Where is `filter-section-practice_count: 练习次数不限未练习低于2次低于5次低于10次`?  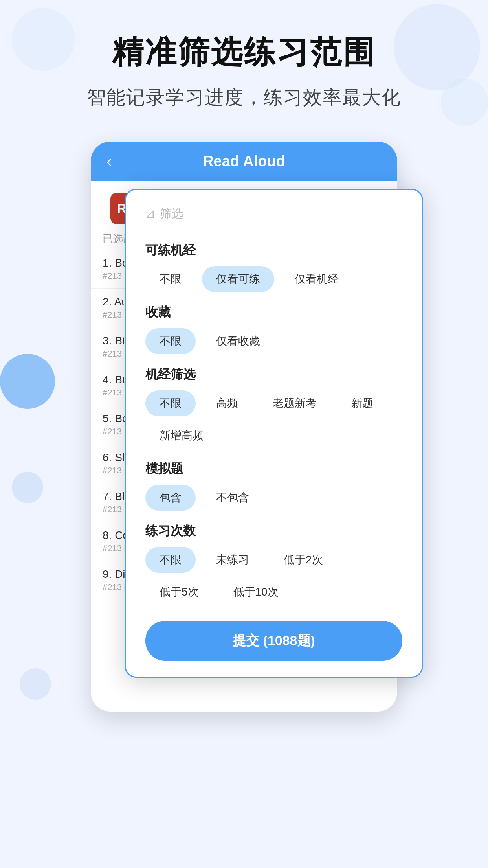
filter-section-practice_count: 练习次数不限未练习低于2次低于5次低于10次 is located at coordinates (274, 564).